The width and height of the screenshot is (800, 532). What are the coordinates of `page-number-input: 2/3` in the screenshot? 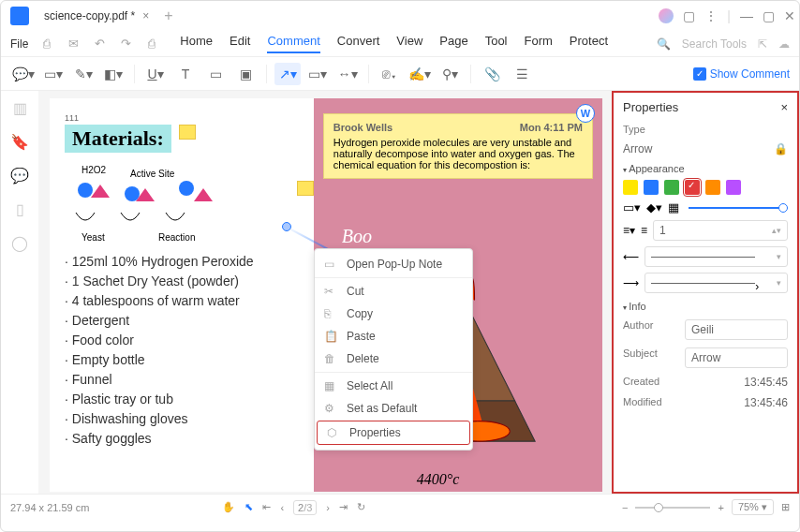 It's located at (305, 508).